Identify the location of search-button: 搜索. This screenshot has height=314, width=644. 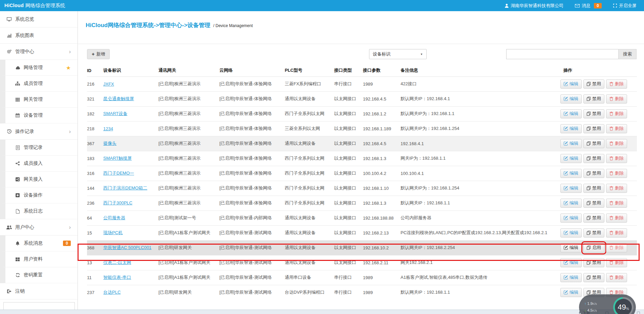
(627, 54).